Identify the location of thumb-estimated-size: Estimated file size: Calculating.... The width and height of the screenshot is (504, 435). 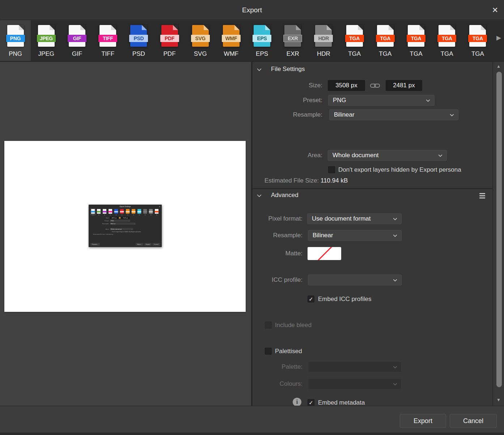
(127, 234).